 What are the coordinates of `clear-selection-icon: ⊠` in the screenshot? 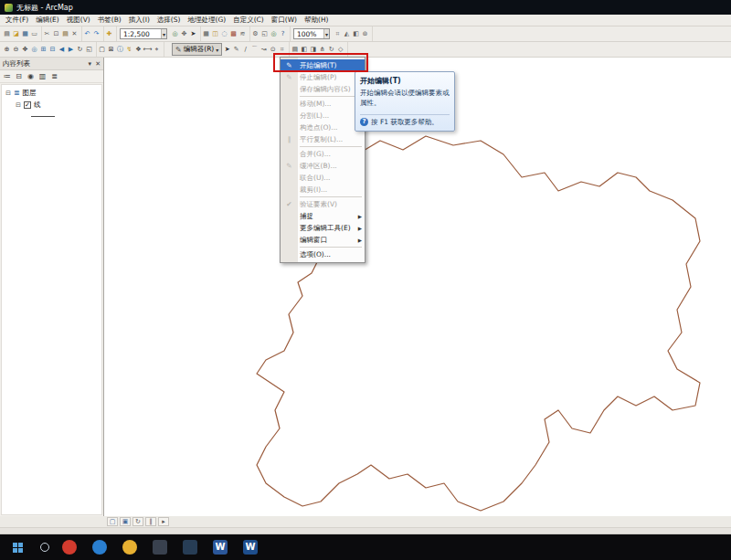 It's located at (111, 49).